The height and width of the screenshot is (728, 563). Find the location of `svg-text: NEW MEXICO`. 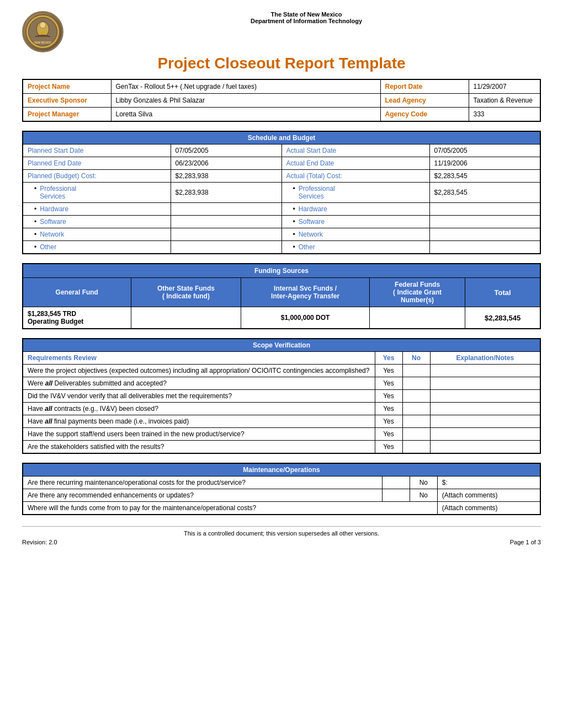

svg-text: NEW MEXICO is located at coordinates (43, 43).